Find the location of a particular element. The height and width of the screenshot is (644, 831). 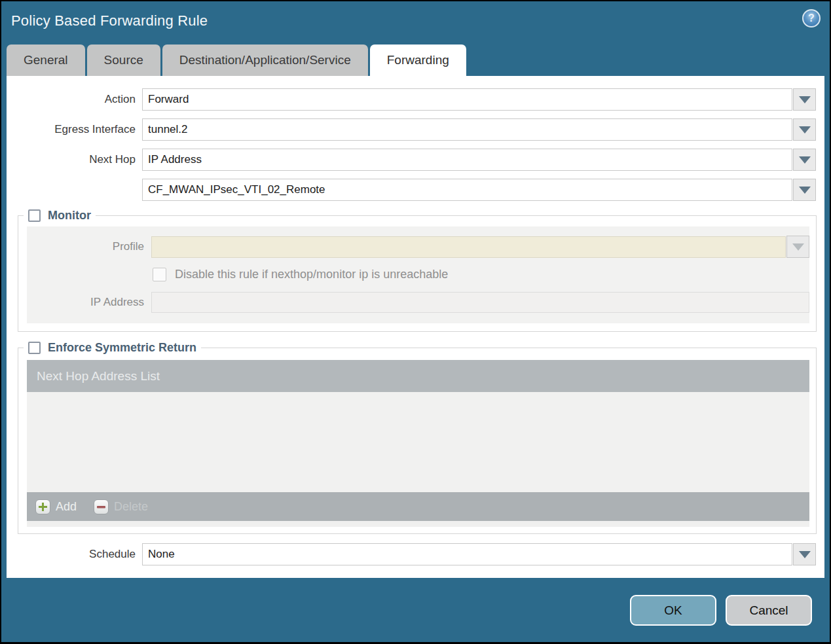

profile-dropdown-button is located at coordinates (798, 247).